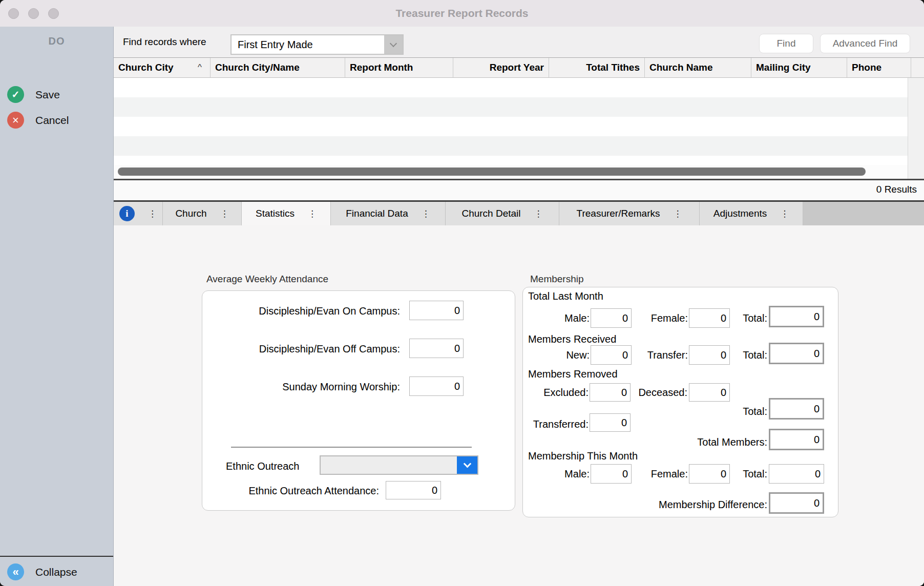 The height and width of the screenshot is (586, 924). Describe the element at coordinates (301, 349) in the screenshot. I see `discipleship-off-campus-label: Discipleship/Evan Off Campus:` at that location.